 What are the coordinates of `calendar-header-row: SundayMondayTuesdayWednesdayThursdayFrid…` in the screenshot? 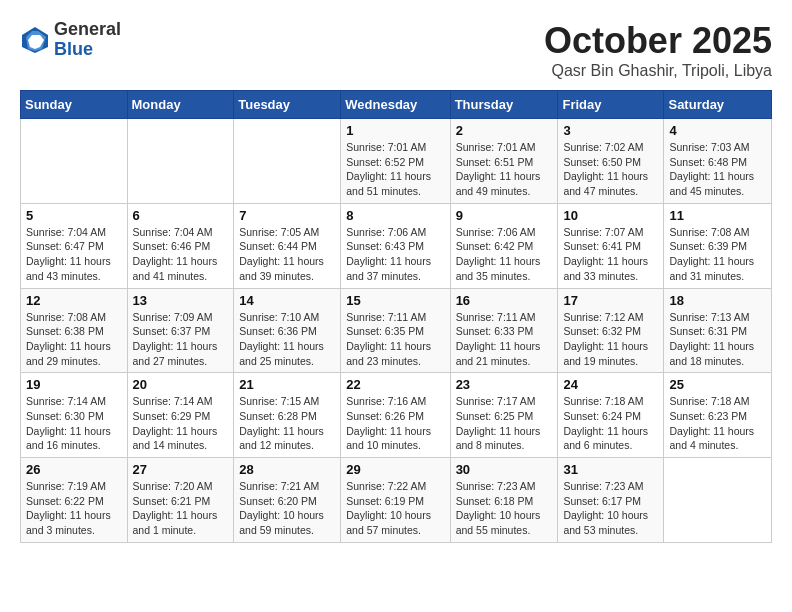 It's located at (396, 105).